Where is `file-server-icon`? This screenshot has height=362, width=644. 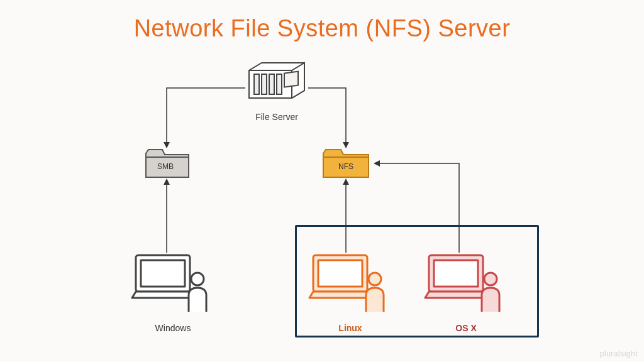
file-server-icon is located at coordinates (277, 85).